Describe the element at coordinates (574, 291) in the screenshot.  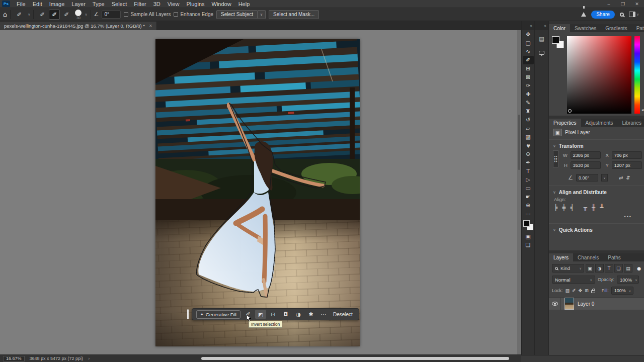
I see `lock-paint-icon: ✐` at that location.